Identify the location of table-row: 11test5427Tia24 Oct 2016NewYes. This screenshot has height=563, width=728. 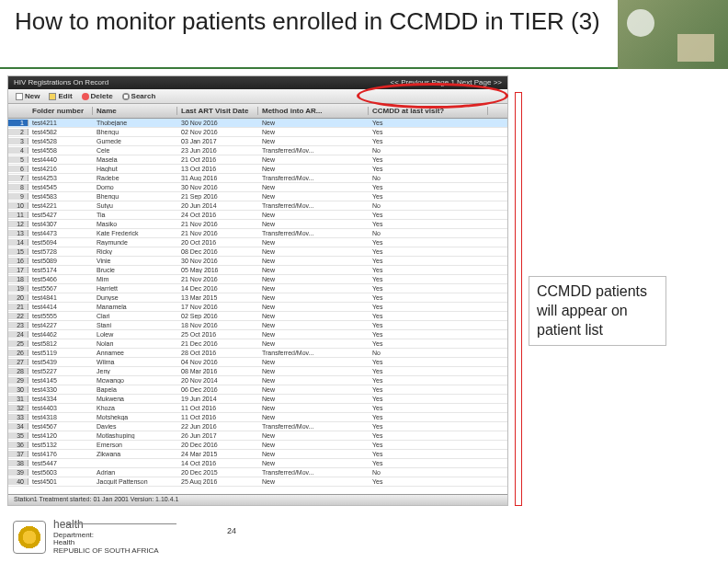
(257, 215).